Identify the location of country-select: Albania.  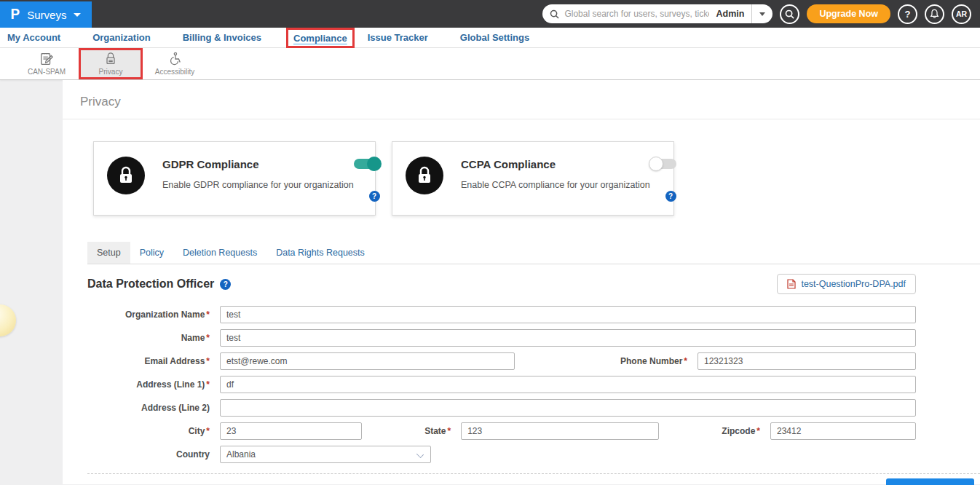
(325, 454).